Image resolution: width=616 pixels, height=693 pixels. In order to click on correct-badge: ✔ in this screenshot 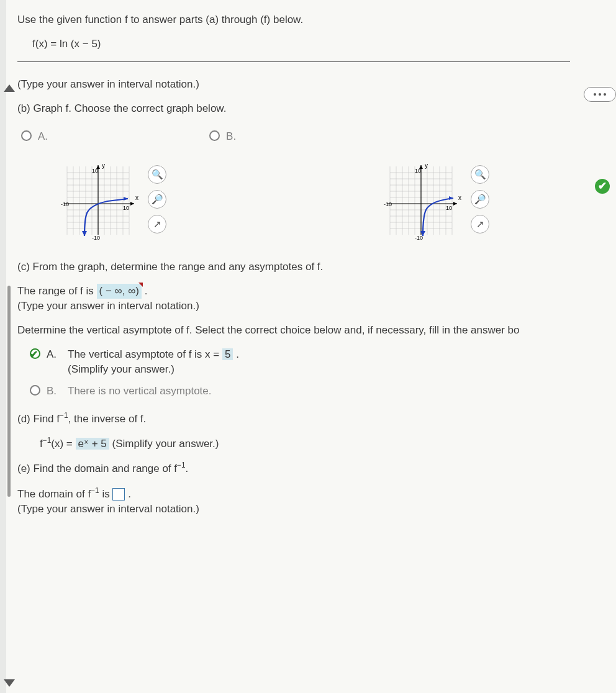, I will do `click(602, 186)`.